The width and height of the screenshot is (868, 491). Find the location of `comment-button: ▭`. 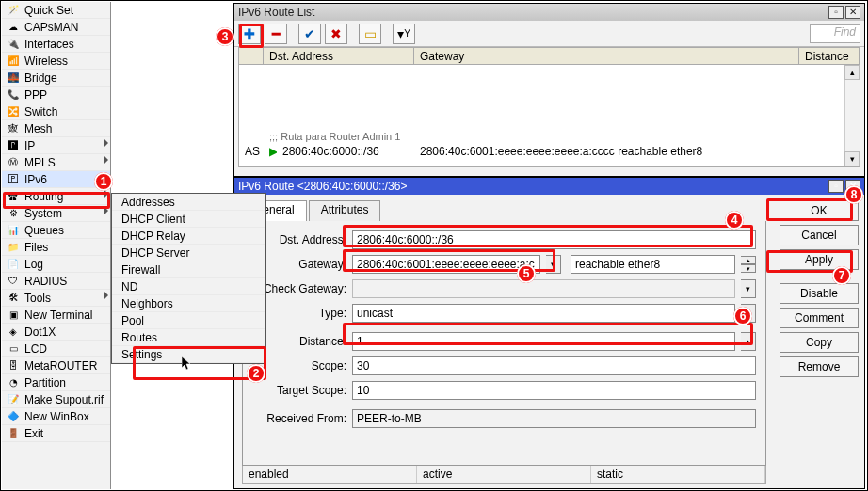

comment-button: ▭ is located at coordinates (370, 34).